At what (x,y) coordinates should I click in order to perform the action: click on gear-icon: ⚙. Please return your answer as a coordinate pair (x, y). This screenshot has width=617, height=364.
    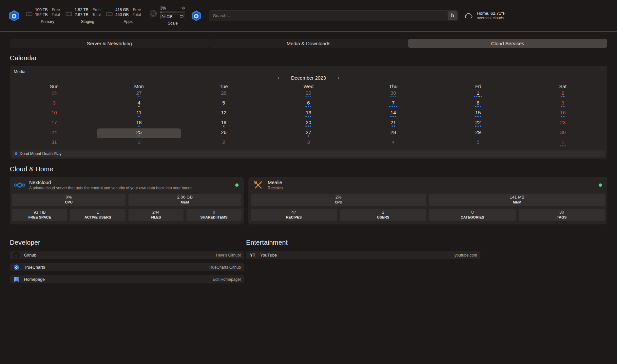
    Looking at the image, I should click on (183, 8).